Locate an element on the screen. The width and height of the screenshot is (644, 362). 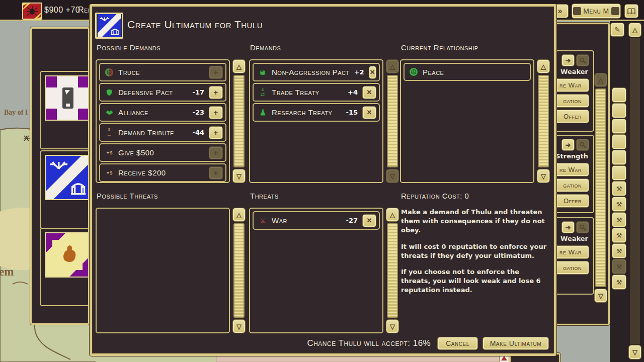
item-label: Alliance is located at coordinates (133, 113).